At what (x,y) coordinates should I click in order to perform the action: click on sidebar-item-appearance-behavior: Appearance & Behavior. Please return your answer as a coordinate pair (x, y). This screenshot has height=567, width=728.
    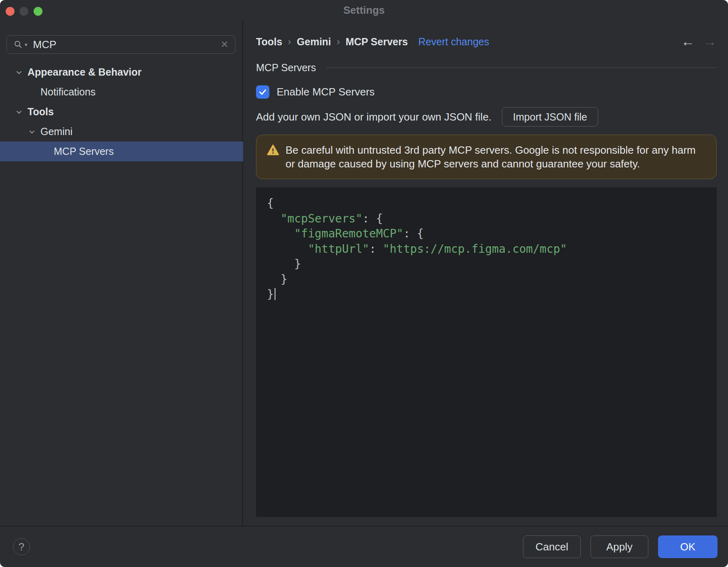
    Looking at the image, I should click on (121, 72).